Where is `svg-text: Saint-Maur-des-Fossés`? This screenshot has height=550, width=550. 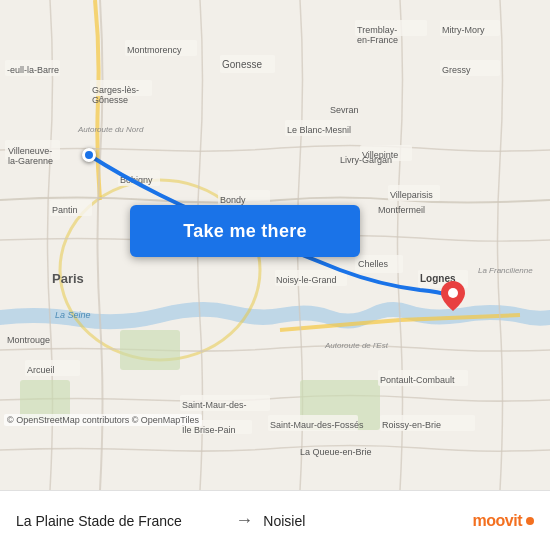
svg-text: Saint-Maur-des-Fossés is located at coordinates (317, 425).